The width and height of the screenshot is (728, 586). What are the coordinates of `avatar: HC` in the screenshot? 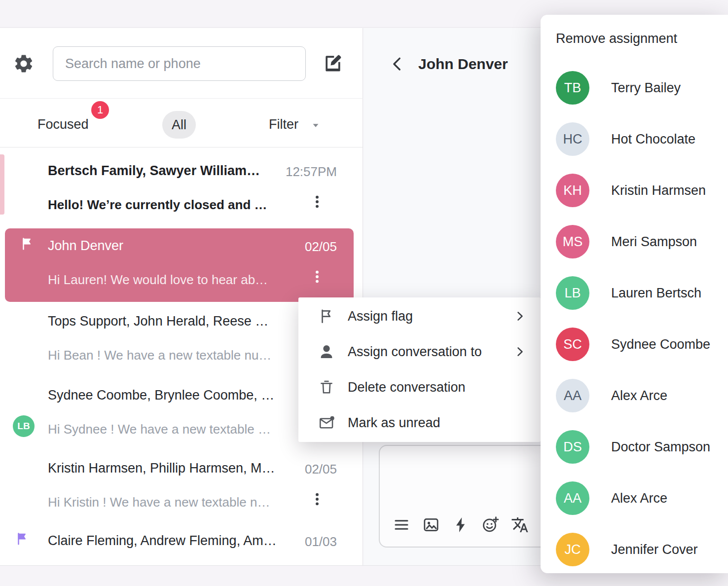 It's located at (573, 139).